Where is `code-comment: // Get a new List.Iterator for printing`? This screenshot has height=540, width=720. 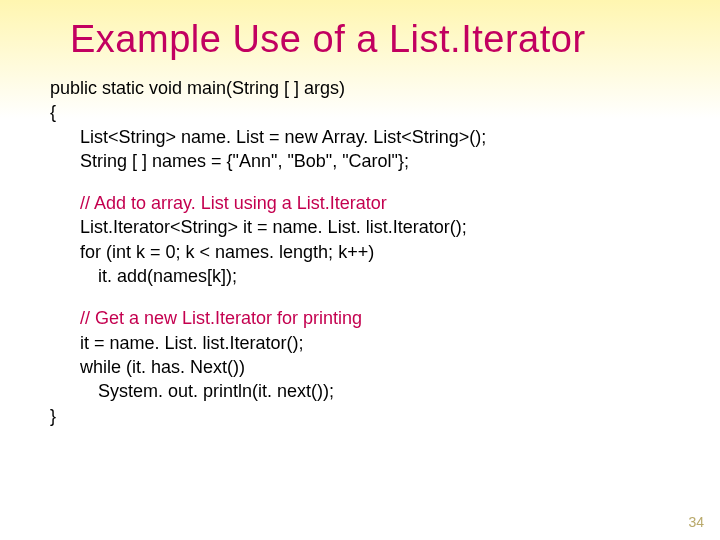
code-comment: // Get a new List.Iterator for printing is located at coordinates (385, 318).